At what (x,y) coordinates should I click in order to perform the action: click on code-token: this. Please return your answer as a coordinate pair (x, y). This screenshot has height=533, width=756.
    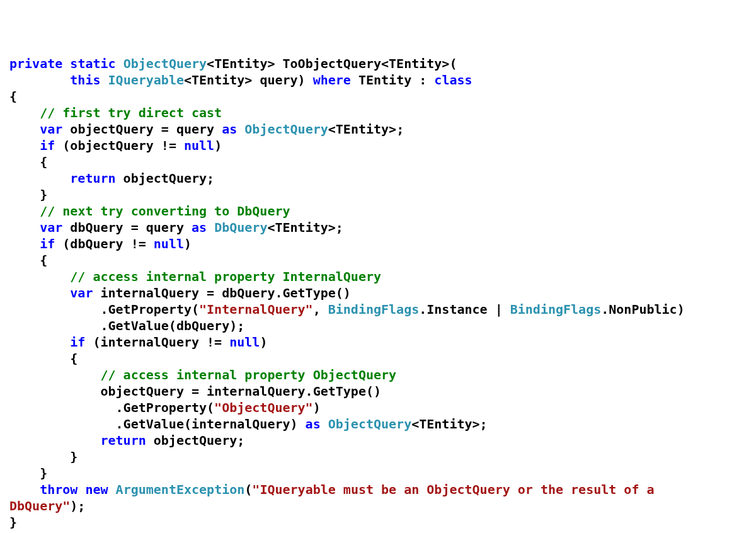
    Looking at the image, I should click on (85, 80).